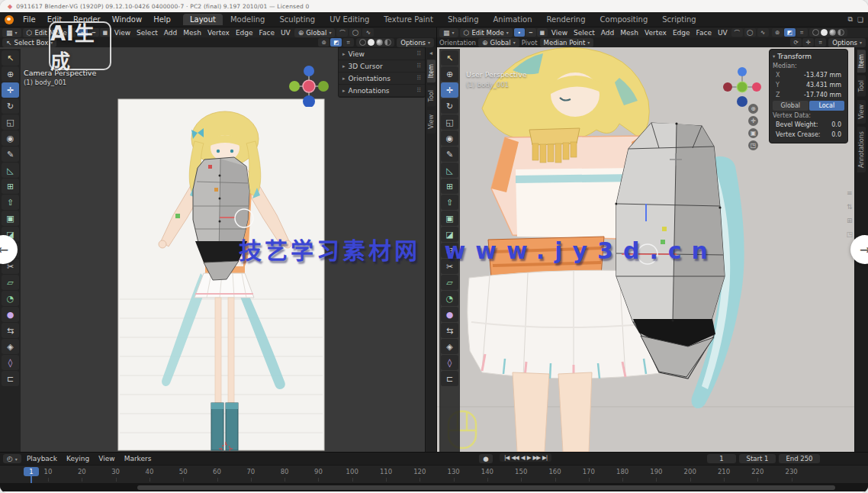 The height and width of the screenshot is (493, 868). I want to click on view-layer-icon: ❏, so click(860, 20).